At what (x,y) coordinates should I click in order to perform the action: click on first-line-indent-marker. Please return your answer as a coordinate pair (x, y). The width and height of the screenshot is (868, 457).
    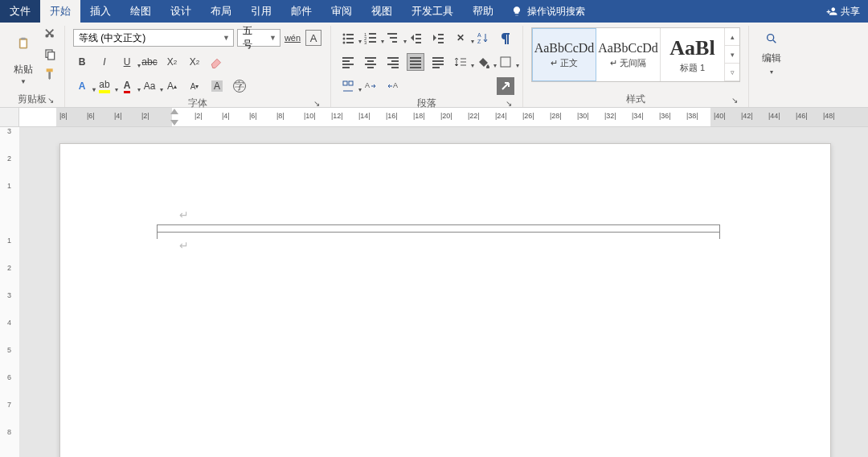
    Looking at the image, I should click on (174, 111).